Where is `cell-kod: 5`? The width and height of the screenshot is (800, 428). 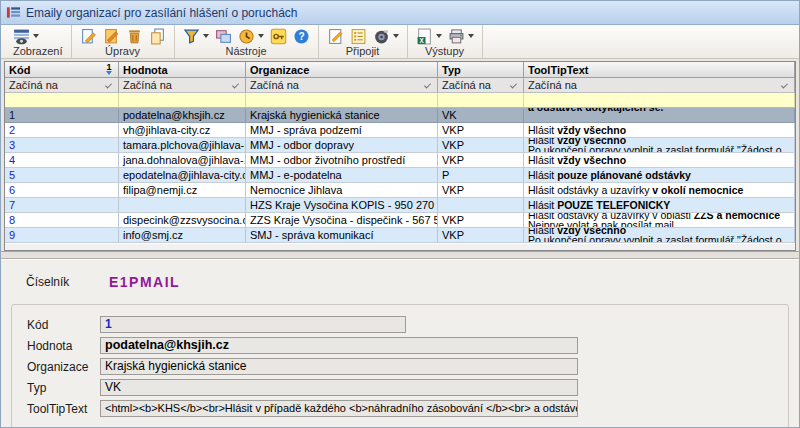
cell-kod: 5 is located at coordinates (62, 176).